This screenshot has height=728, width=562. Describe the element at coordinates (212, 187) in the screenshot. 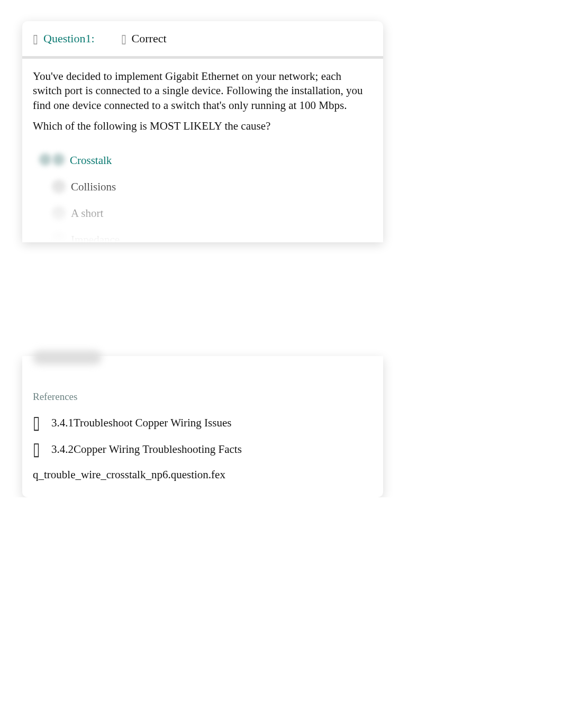

I see `answer-option-collisions: Collisions` at that location.